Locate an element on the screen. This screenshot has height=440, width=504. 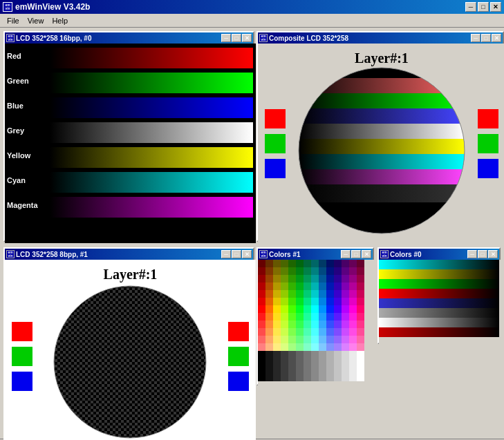
composite-maximize: □ is located at coordinates (486, 38).